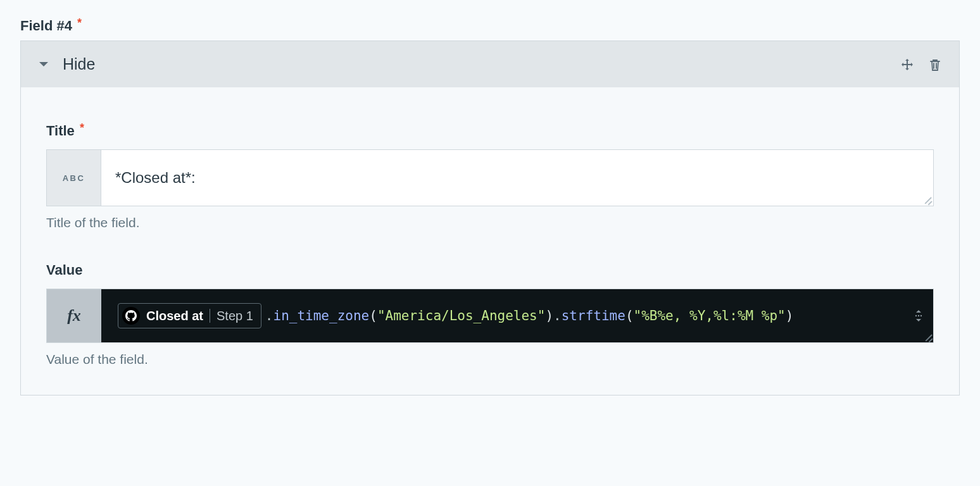 Image resolution: width=980 pixels, height=486 pixels. Describe the element at coordinates (490, 26) in the screenshot. I see `section-label: Field #4 *` at that location.